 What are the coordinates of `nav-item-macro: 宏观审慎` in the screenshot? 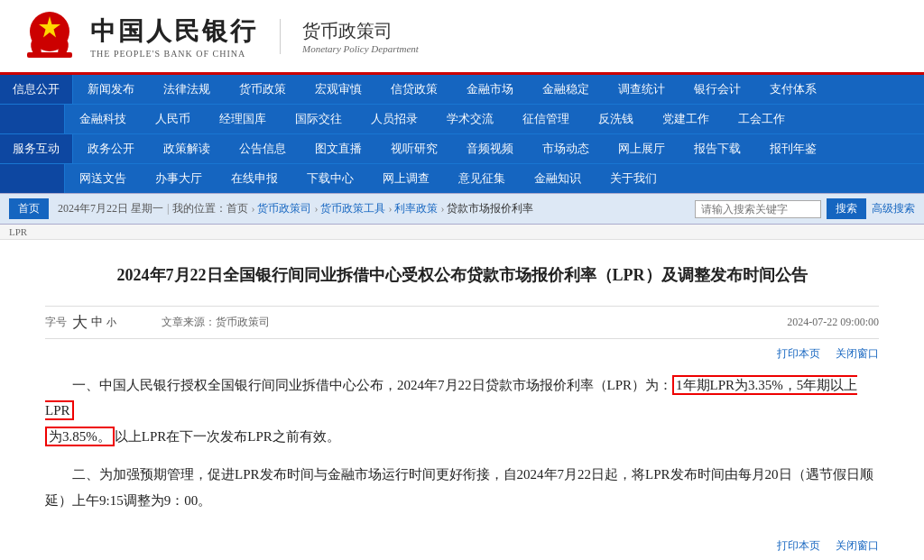 It's located at (338, 89).